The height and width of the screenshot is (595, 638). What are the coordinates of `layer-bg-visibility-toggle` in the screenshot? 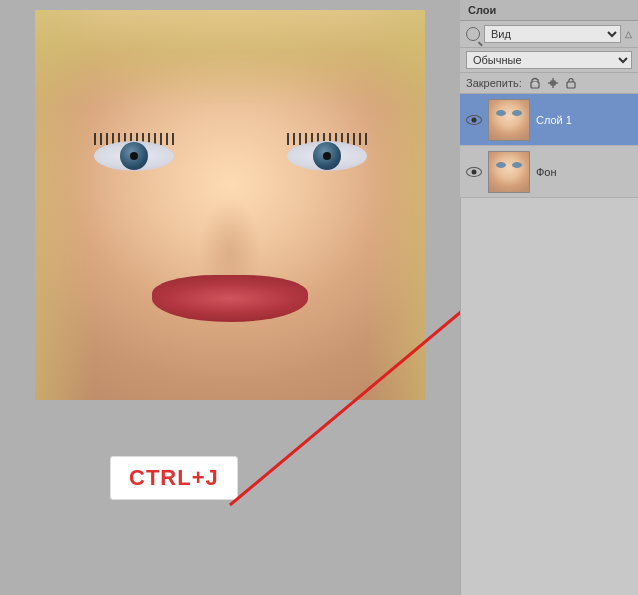 It's located at (474, 172).